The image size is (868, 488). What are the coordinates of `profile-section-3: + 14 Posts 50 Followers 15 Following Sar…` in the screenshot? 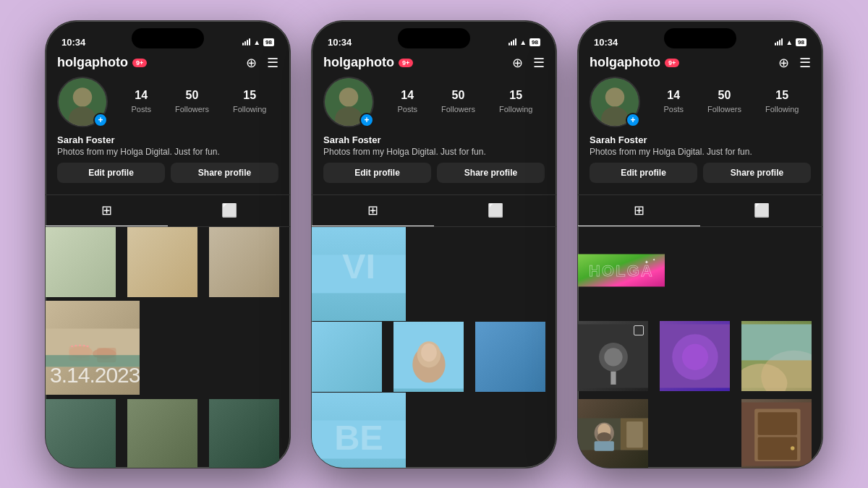 It's located at (700, 134).